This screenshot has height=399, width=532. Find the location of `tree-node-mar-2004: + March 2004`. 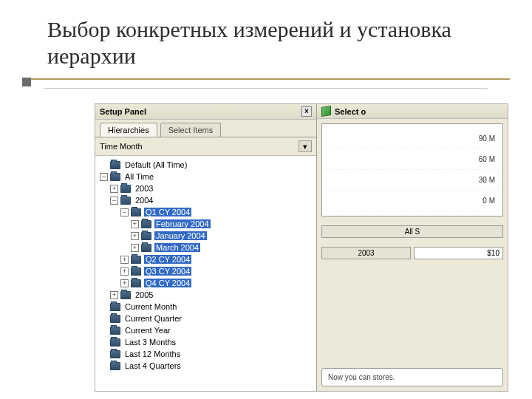

tree-node-mar-2004: + March 2004 is located at coordinates (205, 248).